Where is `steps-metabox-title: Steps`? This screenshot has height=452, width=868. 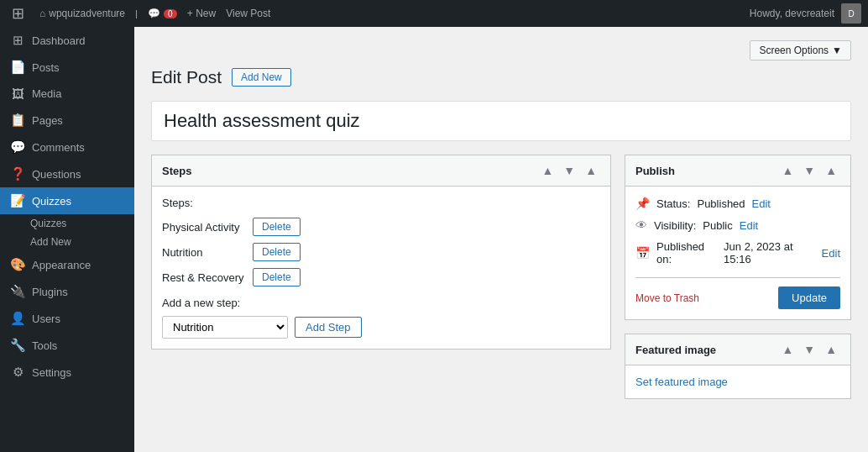
steps-metabox-title: Steps is located at coordinates (176, 171).